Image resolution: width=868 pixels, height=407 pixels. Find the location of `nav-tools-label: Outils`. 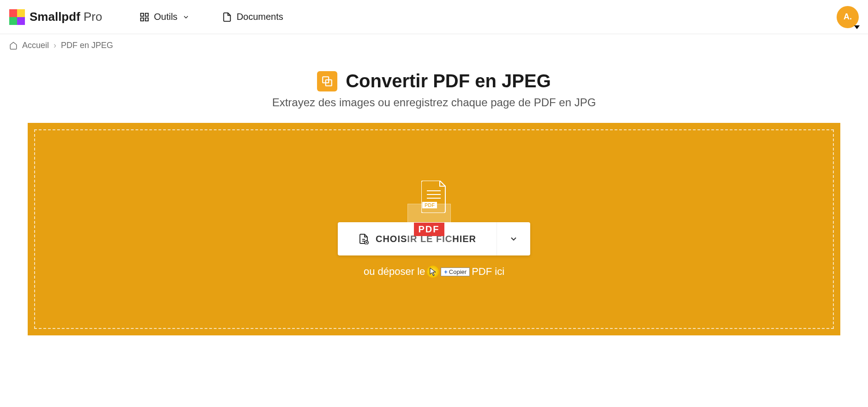

nav-tools-label: Outils is located at coordinates (166, 17).